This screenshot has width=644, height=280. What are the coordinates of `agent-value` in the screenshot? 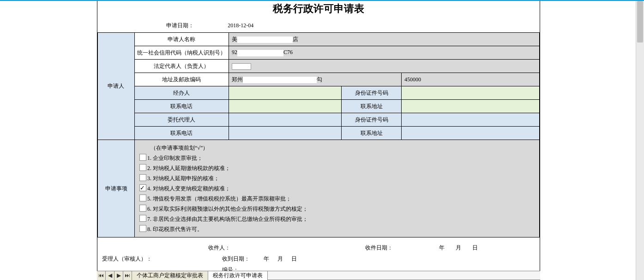 It's located at (285, 120).